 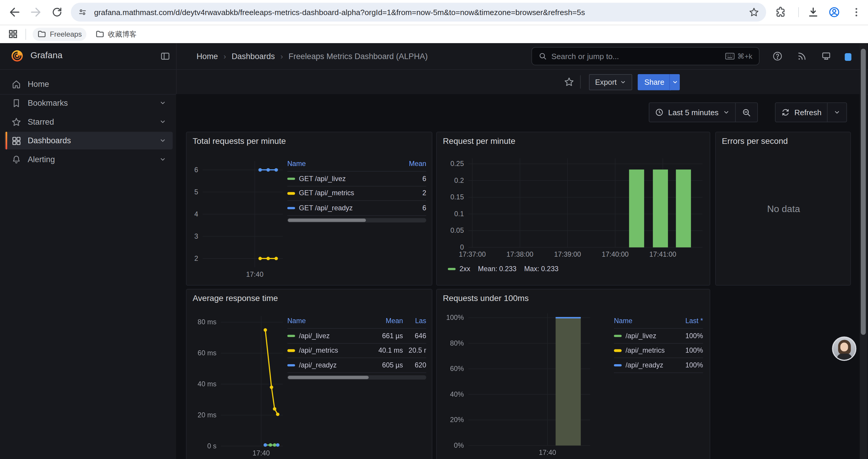 What do you see at coordinates (385, 350) in the screenshot?
I see `series-mean: 40.1 ms` at bounding box center [385, 350].